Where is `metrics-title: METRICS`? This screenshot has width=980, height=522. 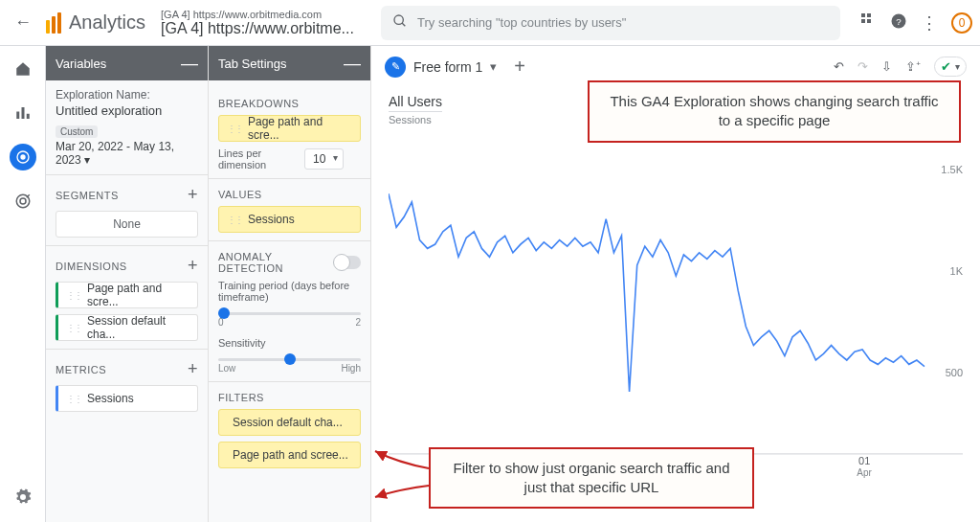 metrics-title: METRICS is located at coordinates (80, 370).